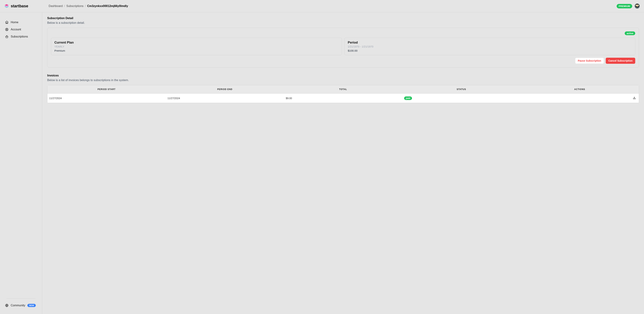  I want to click on sidebar-item-subscriptions: Subscriptions, so click(21, 36).